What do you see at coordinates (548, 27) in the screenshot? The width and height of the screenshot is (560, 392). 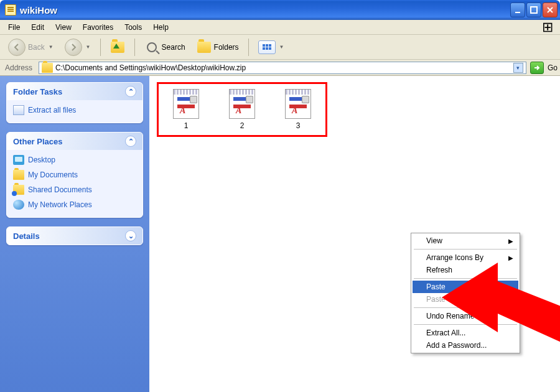 I see `windows-logo-icon: ⊞` at bounding box center [548, 27].